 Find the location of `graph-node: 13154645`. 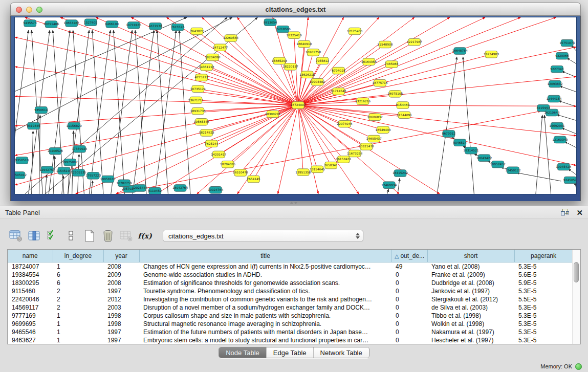

graph-node: 13154645 is located at coordinates (317, 169).